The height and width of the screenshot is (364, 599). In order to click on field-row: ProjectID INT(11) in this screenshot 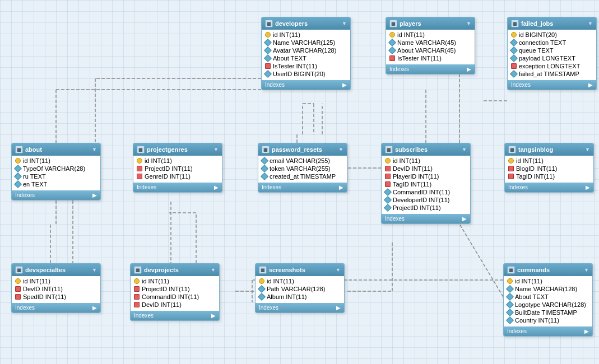, I will do `click(426, 208)`.